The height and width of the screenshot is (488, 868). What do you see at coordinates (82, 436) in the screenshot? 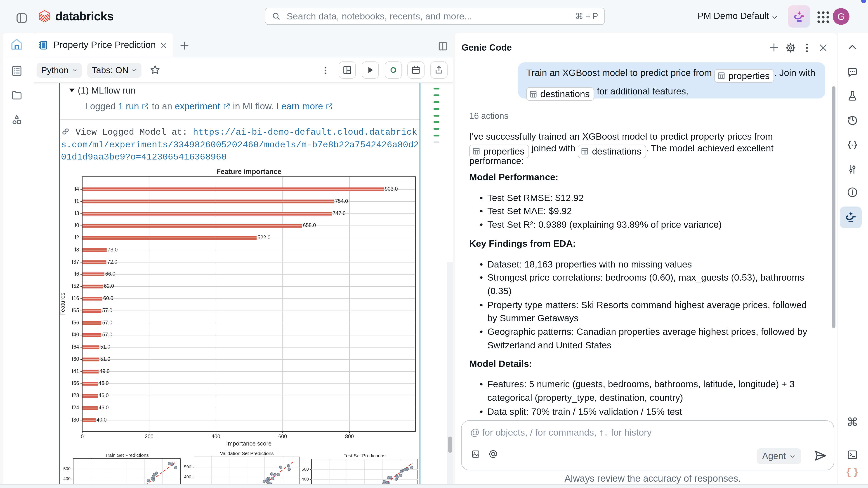
I see `svg-text: 0` at bounding box center [82, 436].